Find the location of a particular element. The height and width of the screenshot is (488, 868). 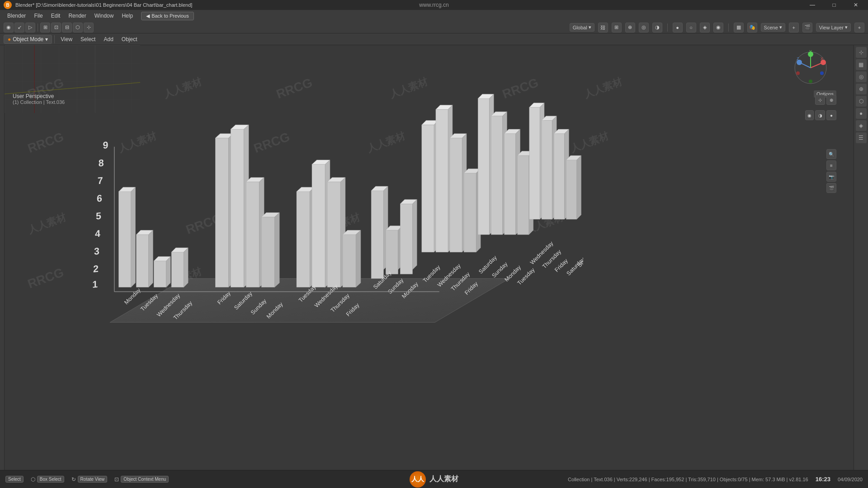

svg-text: 9 is located at coordinates (105, 145).